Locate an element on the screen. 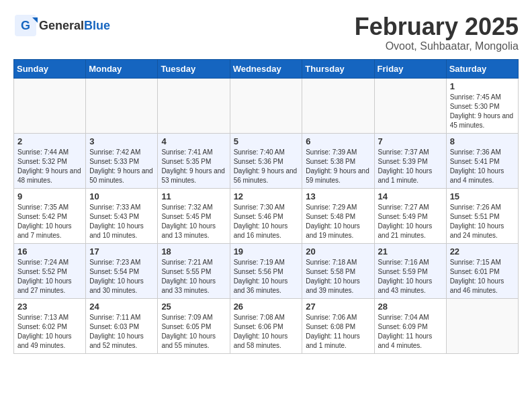  day-info: Sunrise: 7:06 AM Sunset: 6:08 PM Dayligh… is located at coordinates (338, 332).